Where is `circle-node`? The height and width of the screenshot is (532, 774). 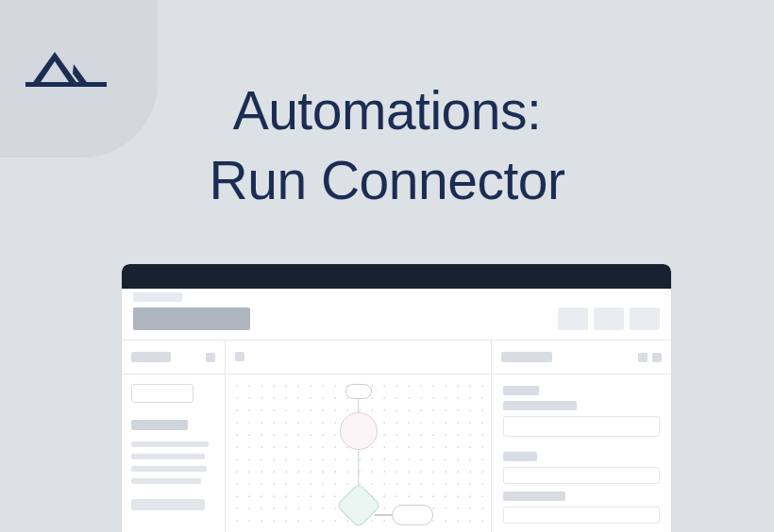 circle-node is located at coordinates (359, 431).